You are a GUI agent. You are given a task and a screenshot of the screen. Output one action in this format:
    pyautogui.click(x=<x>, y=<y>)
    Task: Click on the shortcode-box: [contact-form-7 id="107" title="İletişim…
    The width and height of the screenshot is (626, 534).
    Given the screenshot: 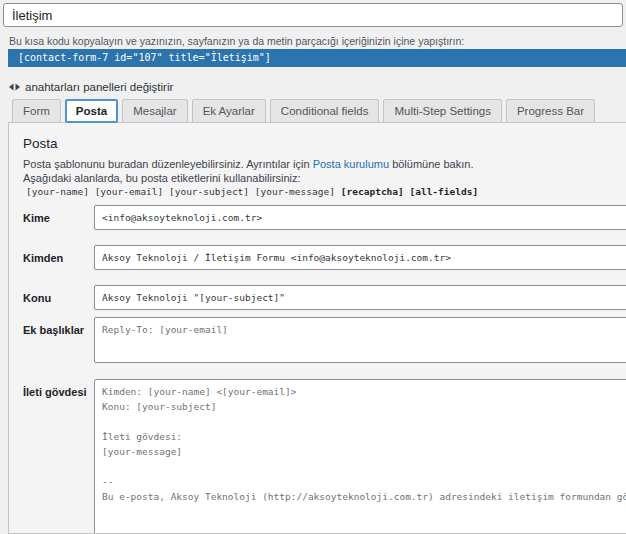 What is the action you would take?
    pyautogui.click(x=317, y=58)
    